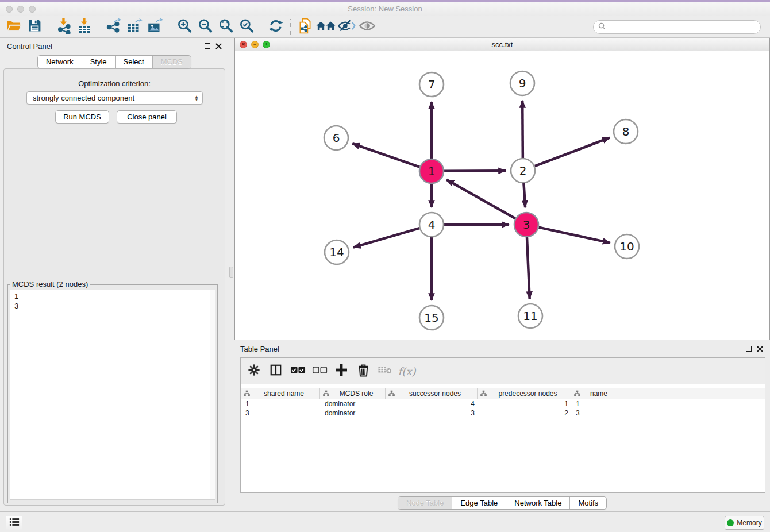 This screenshot has width=770, height=532. What do you see at coordinates (60, 62) in the screenshot?
I see `tab-network: Network` at bounding box center [60, 62].